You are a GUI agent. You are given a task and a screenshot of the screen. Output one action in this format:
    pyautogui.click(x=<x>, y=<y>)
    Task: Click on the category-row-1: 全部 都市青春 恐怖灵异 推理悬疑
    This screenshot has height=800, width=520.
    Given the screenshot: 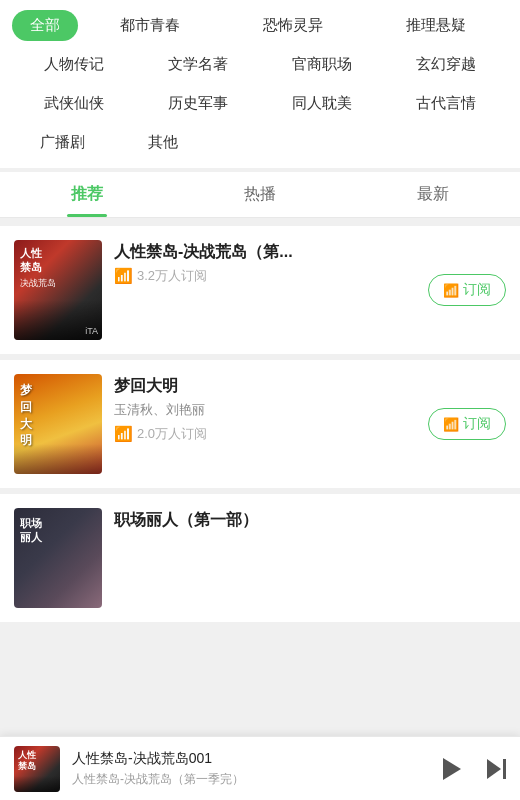 What is the action you would take?
    pyautogui.click(x=260, y=26)
    